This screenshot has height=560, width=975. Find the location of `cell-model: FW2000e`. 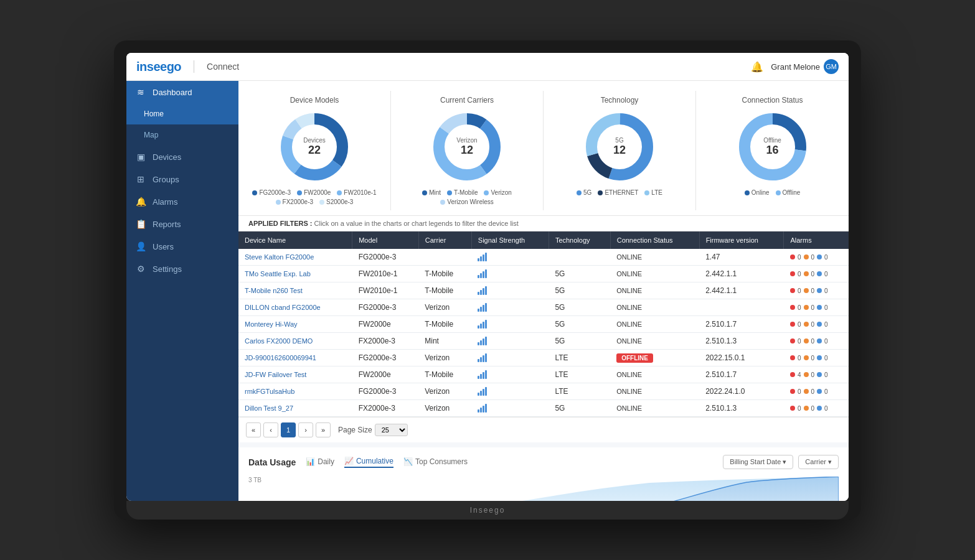

cell-model: FW2000e is located at coordinates (386, 325).